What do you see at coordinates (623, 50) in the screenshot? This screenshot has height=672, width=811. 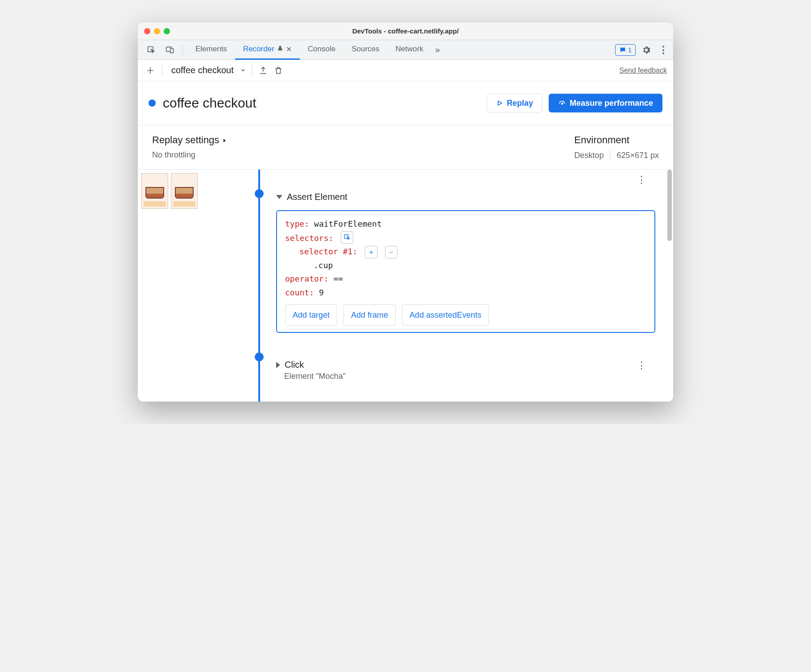 I see `chat-icon` at bounding box center [623, 50].